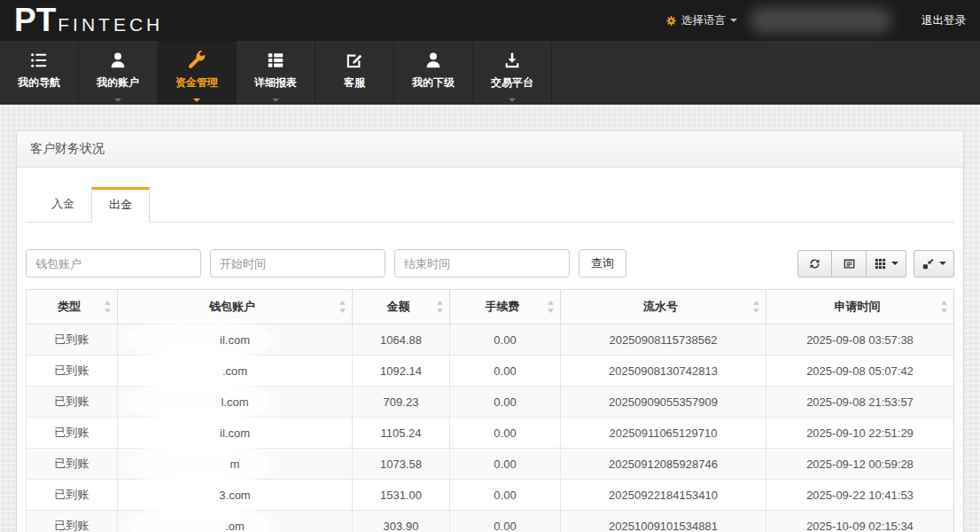 The image size is (980, 532). I want to click on nav-item-trading-platform: 交易平台, so click(512, 73).